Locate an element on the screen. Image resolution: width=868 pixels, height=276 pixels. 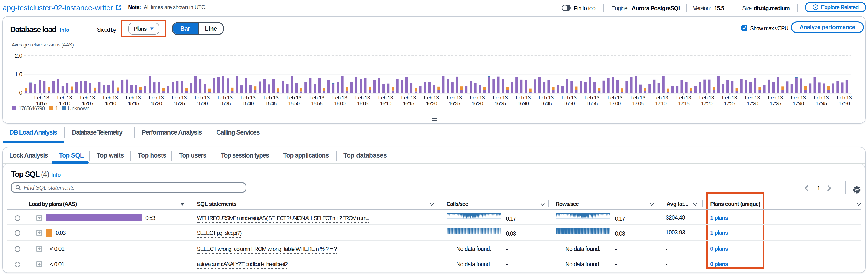
svg-text: 2.0 is located at coordinates (19, 56).